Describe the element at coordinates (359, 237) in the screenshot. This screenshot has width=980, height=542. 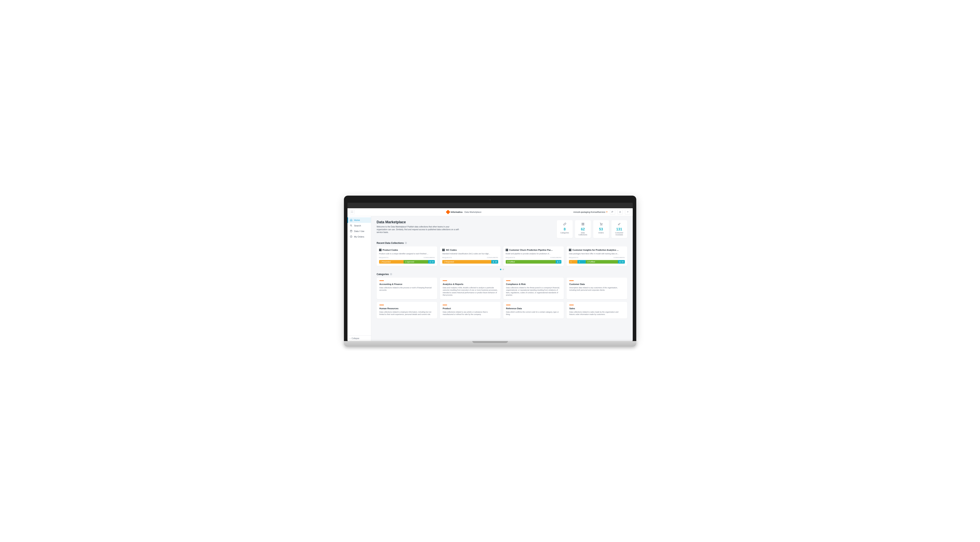
I see `sidebar-item-my-orders: My Orders` at that location.